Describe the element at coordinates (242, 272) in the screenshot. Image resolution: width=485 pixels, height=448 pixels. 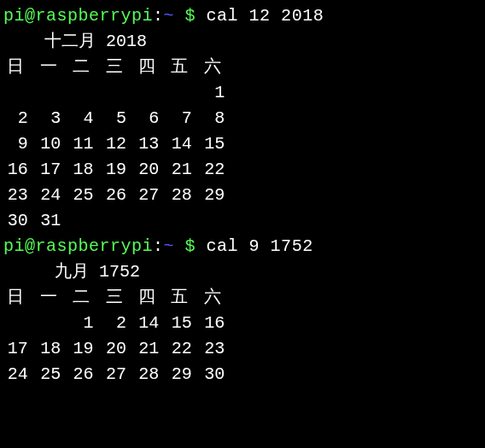
I see `calendar-title-2: 九月 1752` at that location.